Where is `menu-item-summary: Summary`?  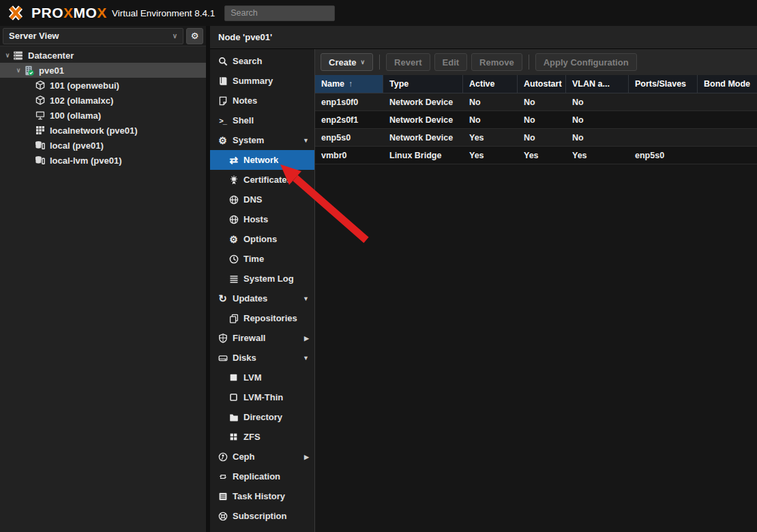 menu-item-summary: Summary is located at coordinates (262, 80).